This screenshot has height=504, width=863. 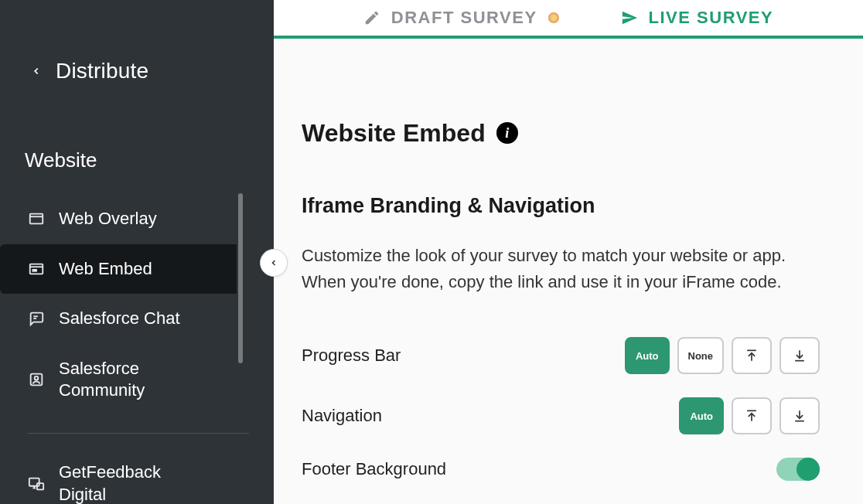 I want to click on navigation-options: Auto, so click(x=749, y=416).